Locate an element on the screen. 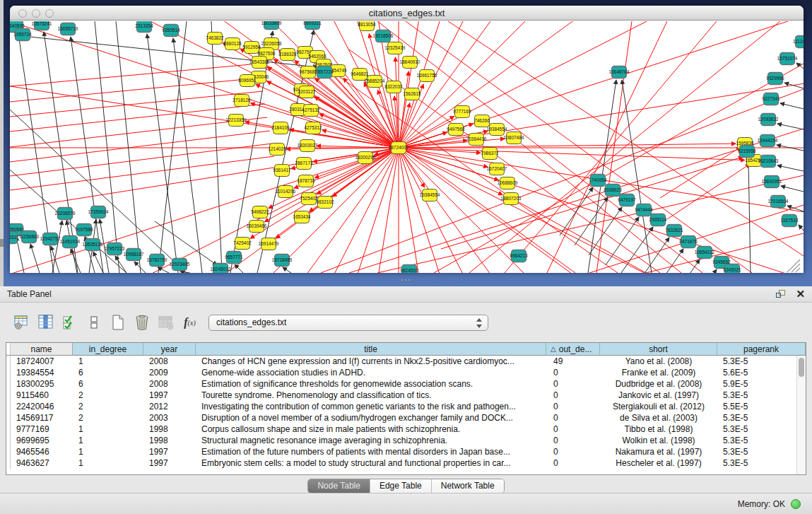  column-header-title: title is located at coordinates (371, 349).